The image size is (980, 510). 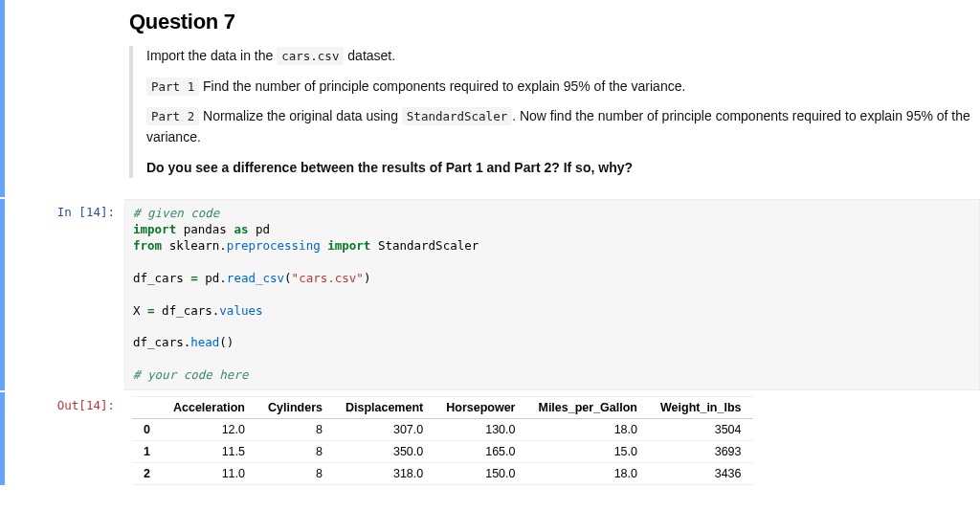 I want to click on dataframe-table: Acceleration Cylinders Displacement Hors…, so click(x=442, y=440).